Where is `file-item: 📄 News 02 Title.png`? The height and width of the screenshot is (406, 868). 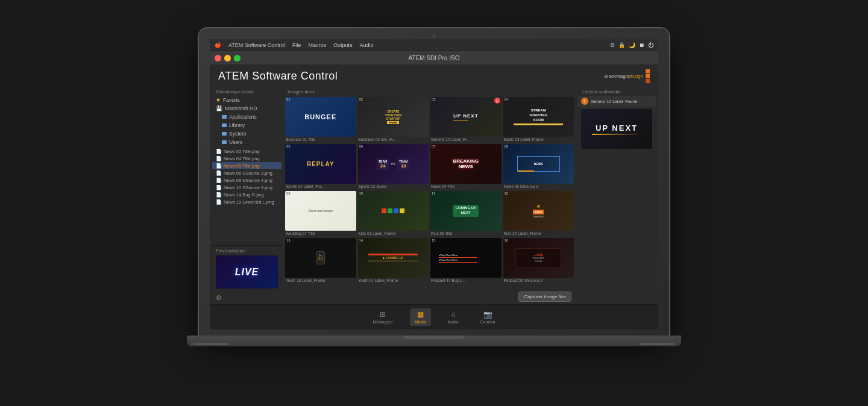
file-item: 📄 News 02 Title.png is located at coordinates (247, 151).